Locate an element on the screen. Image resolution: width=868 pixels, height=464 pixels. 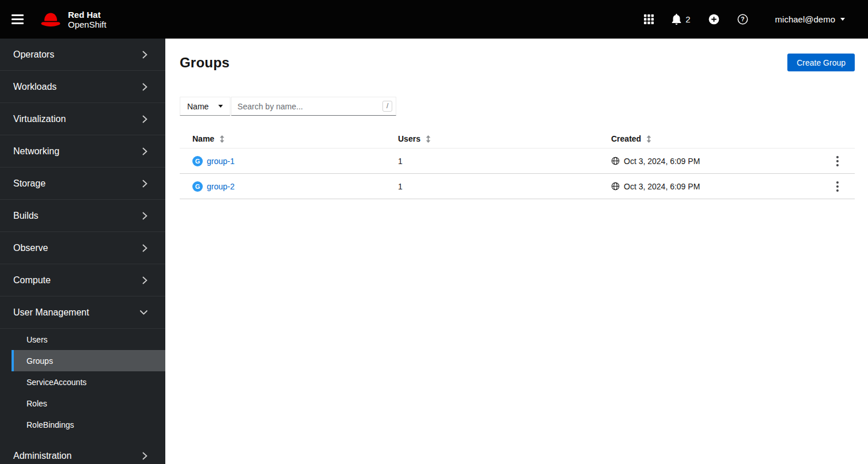
question-circle-icon: ? is located at coordinates (743, 20).